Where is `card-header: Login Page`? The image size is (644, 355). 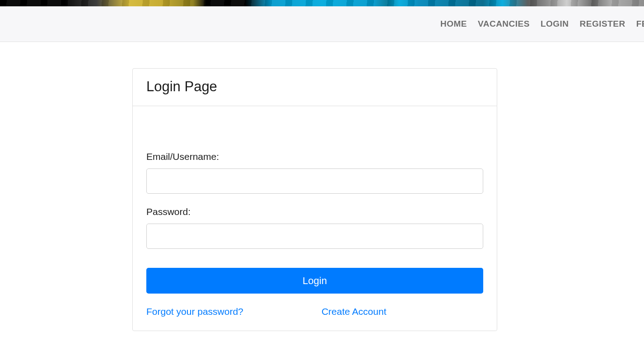
card-header: Login Page is located at coordinates (315, 88).